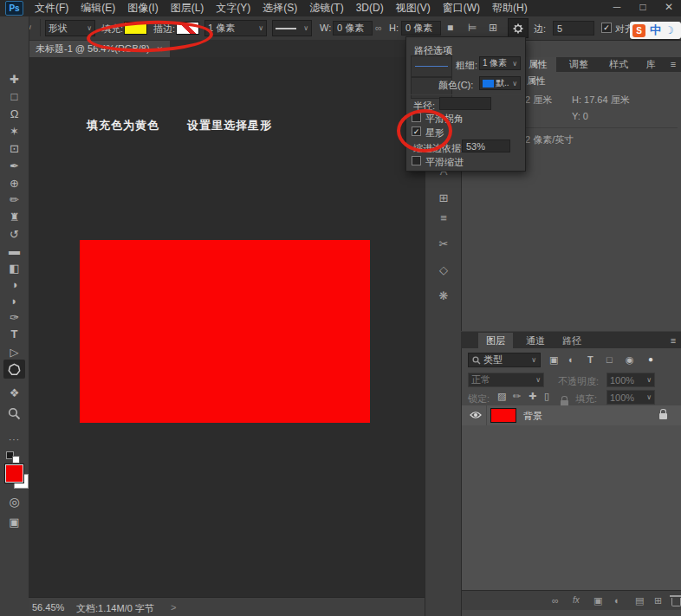 The width and height of the screenshot is (681, 616). Describe the element at coordinates (14, 393) in the screenshot. I see `hand-tool: ❖` at that location.